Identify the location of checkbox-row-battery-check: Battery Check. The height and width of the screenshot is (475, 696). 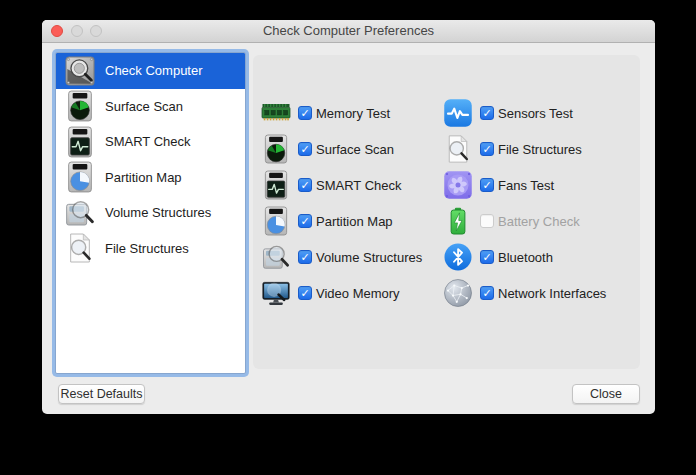
(524, 221).